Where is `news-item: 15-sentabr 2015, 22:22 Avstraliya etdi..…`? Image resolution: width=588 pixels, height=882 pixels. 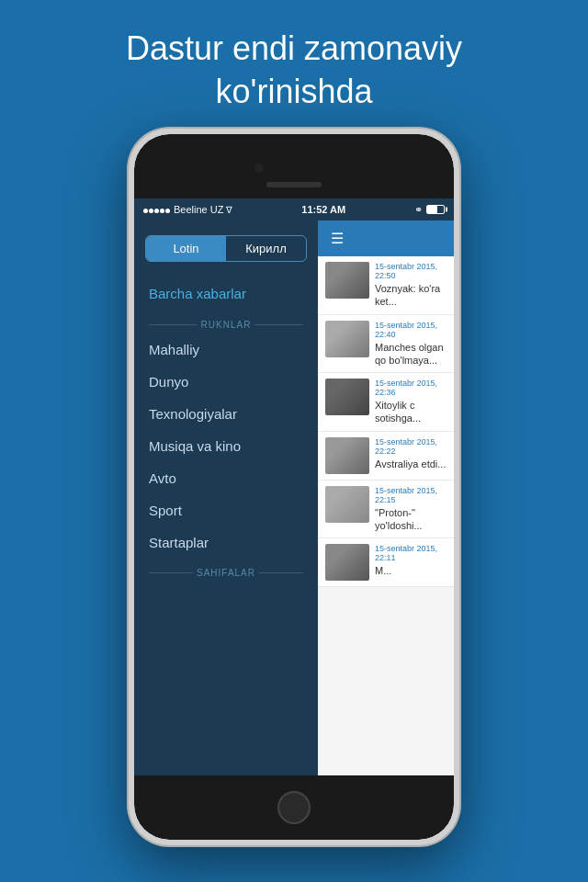
news-item: 15-sentabr 2015, 22:22 Avstraliya etdi..… is located at coordinates (386, 456).